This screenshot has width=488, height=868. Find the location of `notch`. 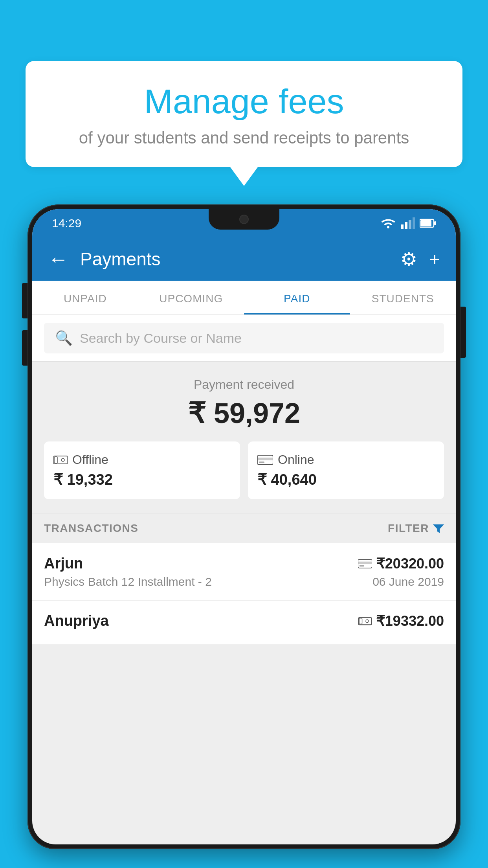

notch is located at coordinates (244, 219).